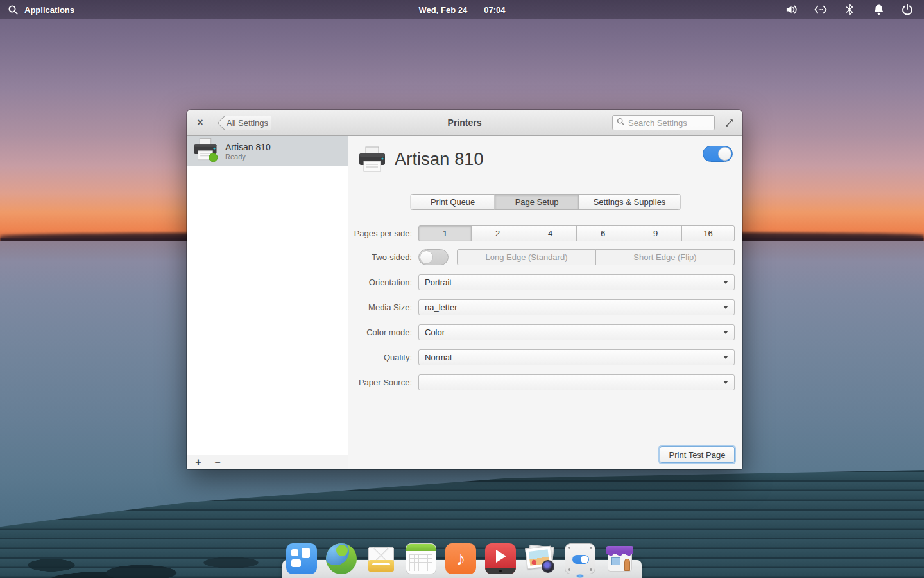 This screenshot has height=578, width=924. I want to click on two-sided-row: Two-sided: Long Edge (Standard) Short Ed…, so click(545, 257).